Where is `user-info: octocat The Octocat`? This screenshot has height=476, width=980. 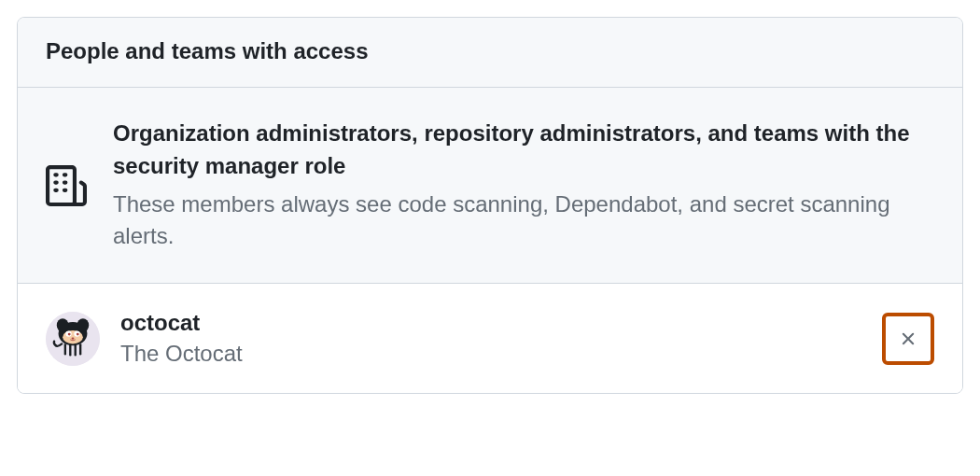 user-info: octocat The Octocat is located at coordinates (491, 338).